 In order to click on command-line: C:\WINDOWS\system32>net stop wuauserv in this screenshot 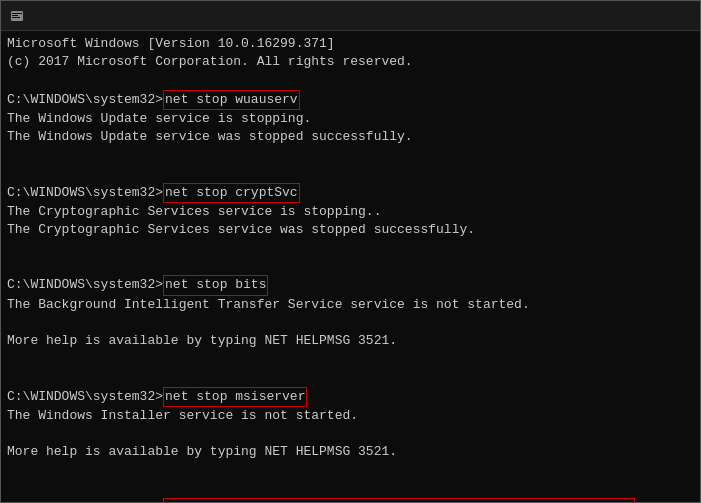, I will do `click(350, 100)`.